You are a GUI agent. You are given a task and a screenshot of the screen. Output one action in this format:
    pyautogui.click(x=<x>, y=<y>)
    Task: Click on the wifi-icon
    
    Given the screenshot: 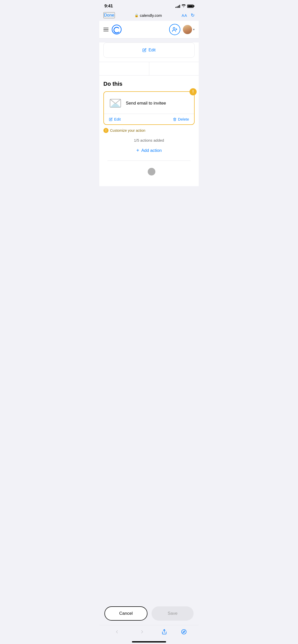 What is the action you would take?
    pyautogui.click(x=184, y=6)
    